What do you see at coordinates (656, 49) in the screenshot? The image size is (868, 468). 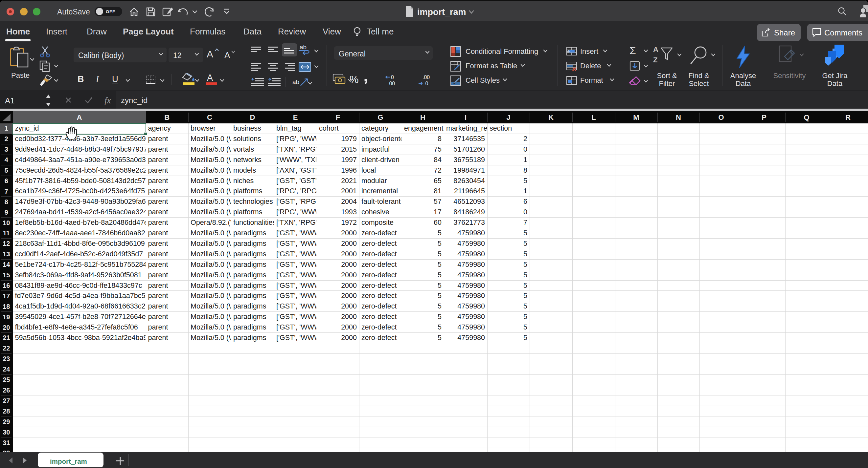 I see `svg-text: A` at bounding box center [656, 49].